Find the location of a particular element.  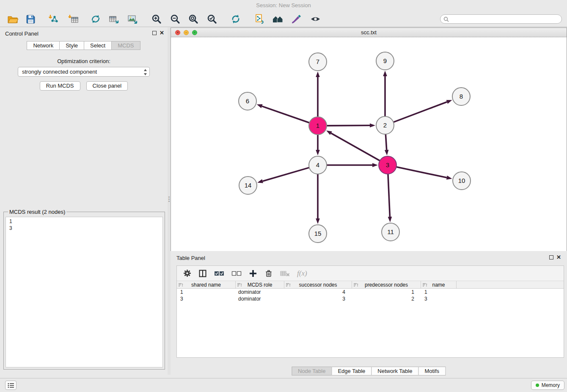

tab-mcds: MCDS is located at coordinates (126, 46).